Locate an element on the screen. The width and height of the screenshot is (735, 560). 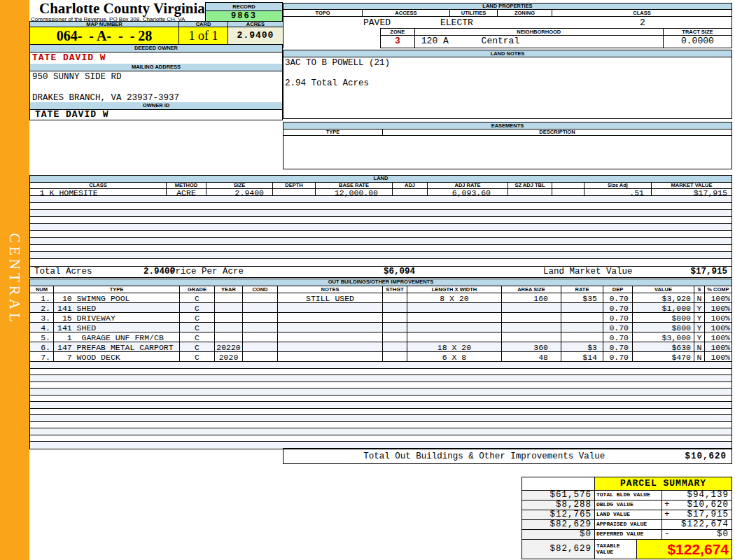
ob-lxw is located at coordinates (455, 328).